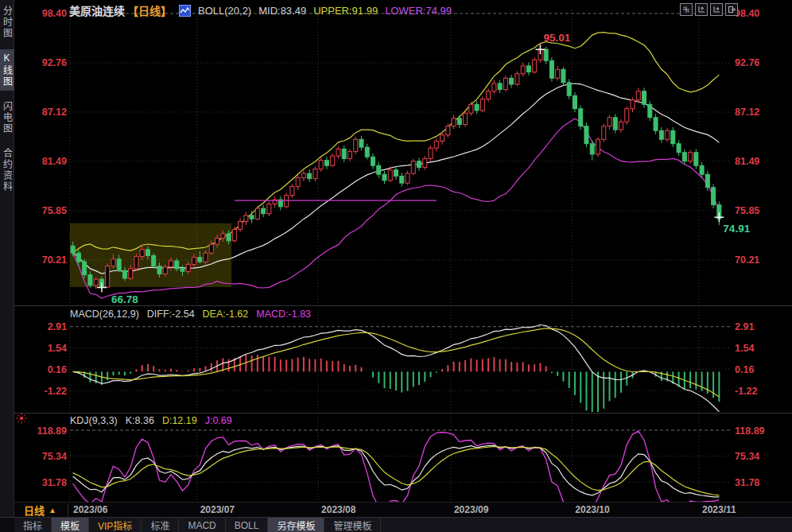 This screenshot has height=532, width=792. Describe the element at coordinates (247, 525) in the screenshot. I see `toolbar-item: BOLL` at that location.